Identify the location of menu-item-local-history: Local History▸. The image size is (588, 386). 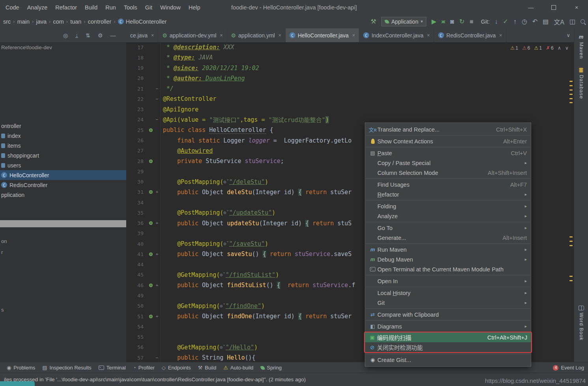
(448, 293).